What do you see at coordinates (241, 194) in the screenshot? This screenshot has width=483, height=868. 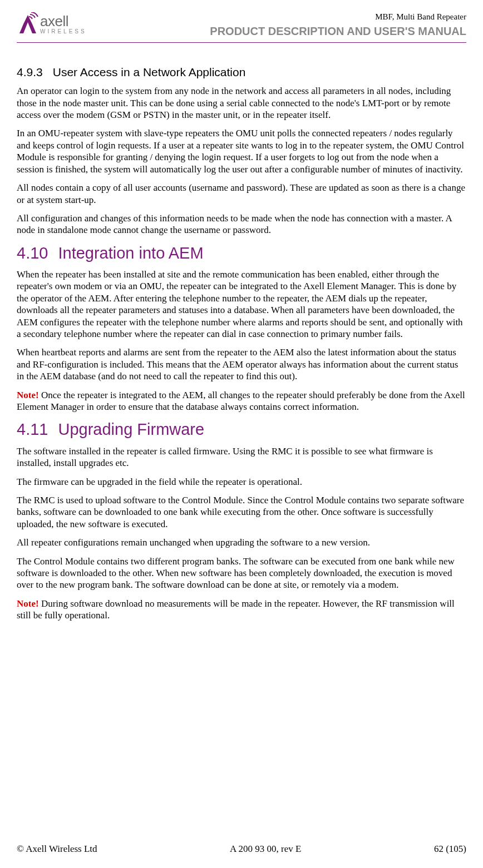 I see `body-paragraph: All nodes contain a copy of all user acc…` at bounding box center [241, 194].